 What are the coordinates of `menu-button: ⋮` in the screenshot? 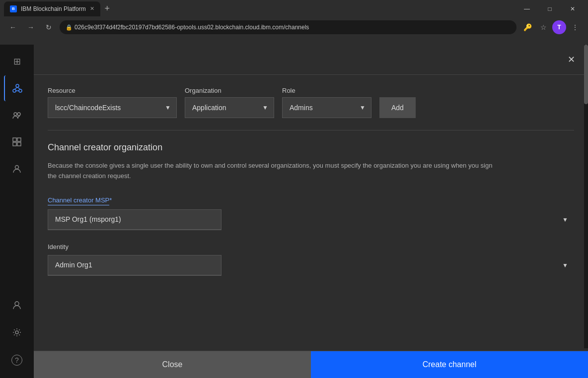 It's located at (575, 27).